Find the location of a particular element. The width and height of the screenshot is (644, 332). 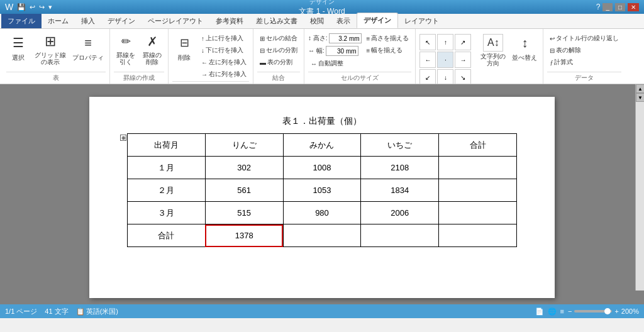

sort-label: 並べ替え is located at coordinates (525, 58).